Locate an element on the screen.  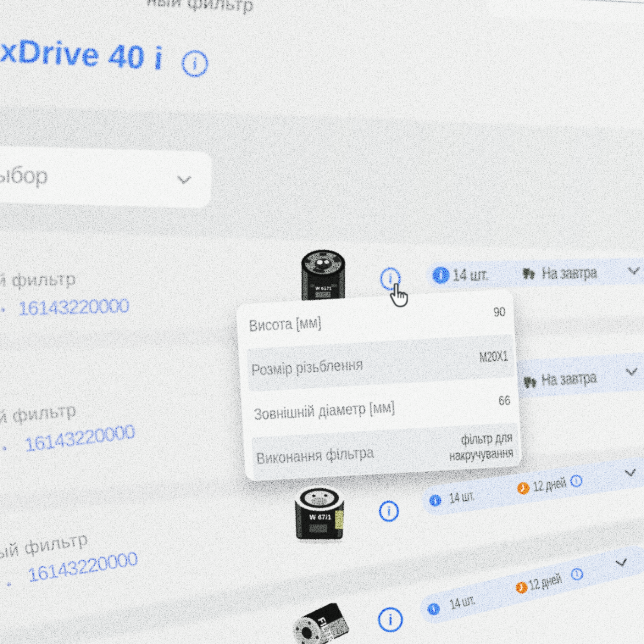
svg-text: W 6171 is located at coordinates (323, 288).